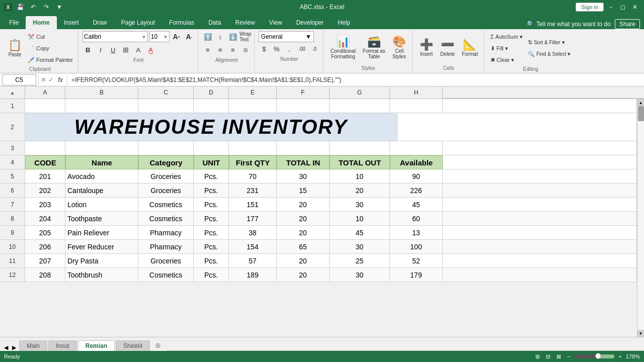  Describe the element at coordinates (289, 49) in the screenshot. I see `comma-btn: ,` at that location.